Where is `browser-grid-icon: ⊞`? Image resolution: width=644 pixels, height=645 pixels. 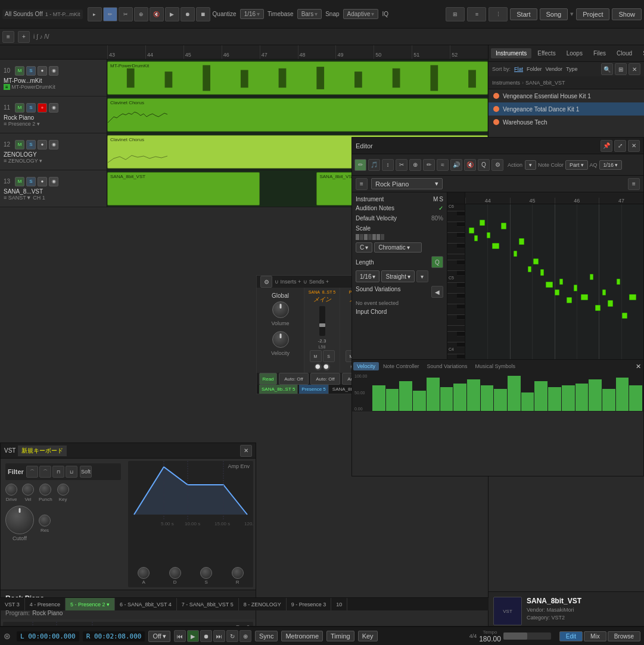
browser-grid-icon: ⊞ is located at coordinates (621, 69).